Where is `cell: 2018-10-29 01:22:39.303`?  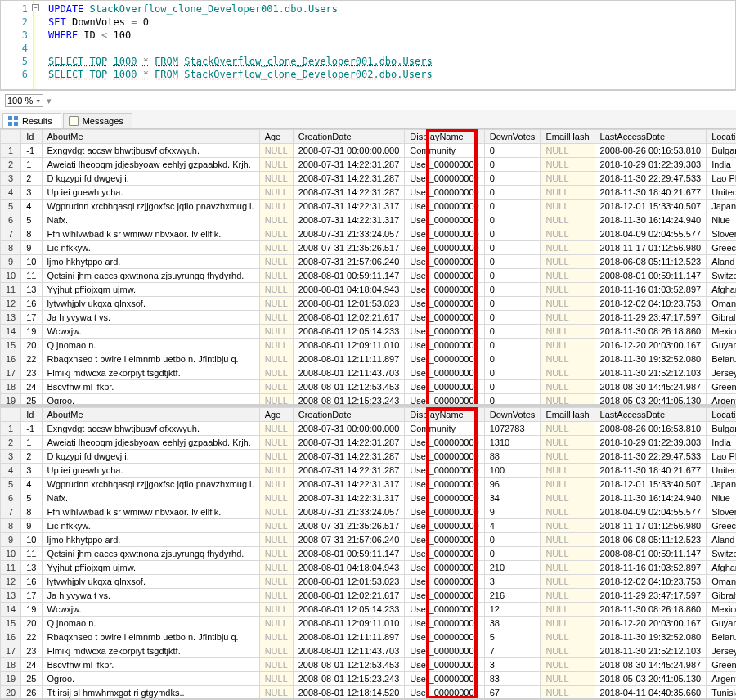
cell: 2018-10-29 01:22:39.303 is located at coordinates (651, 443).